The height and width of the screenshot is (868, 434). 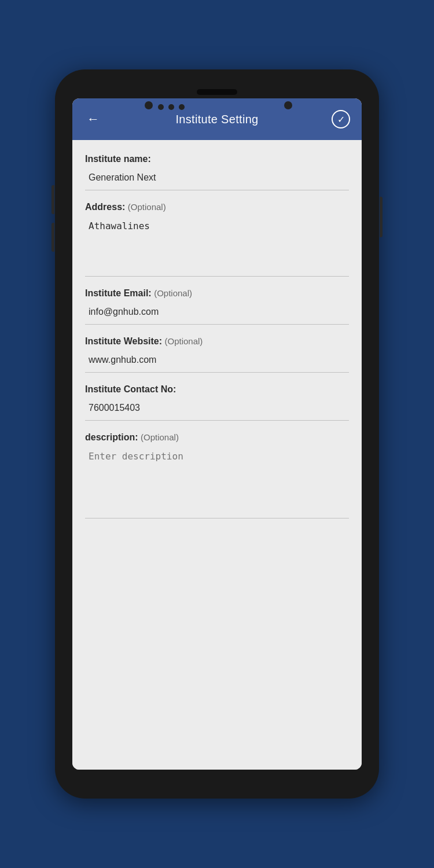 I want to click on description-input, so click(x=217, y=481).